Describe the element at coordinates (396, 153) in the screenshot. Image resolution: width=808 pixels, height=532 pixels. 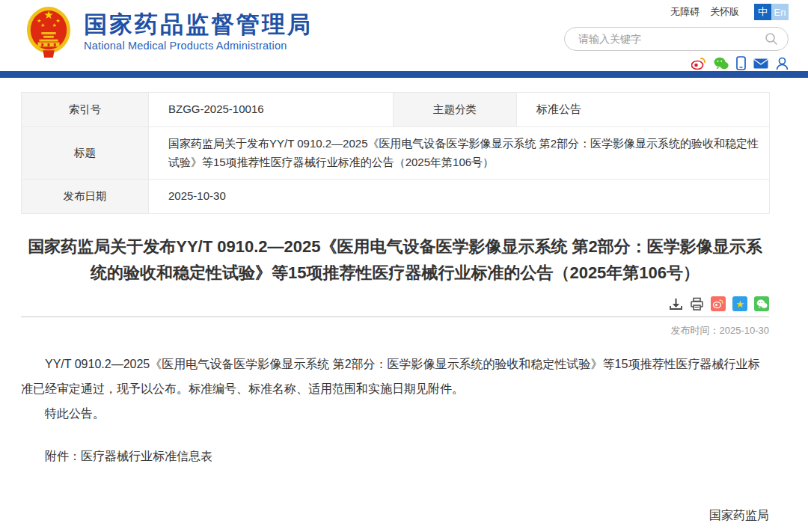
I see `table-row: 标题 国家药监局关于发布YY/T 0910.2—2025《医用电气设备医学影像显…` at that location.